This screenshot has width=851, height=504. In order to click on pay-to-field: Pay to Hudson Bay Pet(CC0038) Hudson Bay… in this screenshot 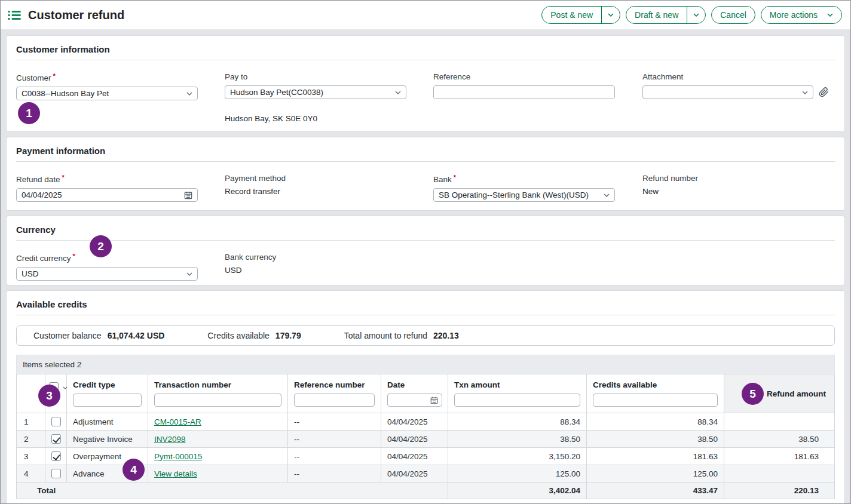, I will do `click(329, 98)`.